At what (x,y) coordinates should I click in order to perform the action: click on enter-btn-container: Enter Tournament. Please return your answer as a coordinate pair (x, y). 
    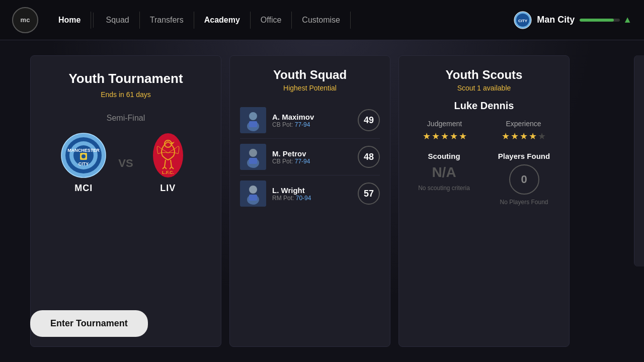
    Looking at the image, I should click on (89, 324).